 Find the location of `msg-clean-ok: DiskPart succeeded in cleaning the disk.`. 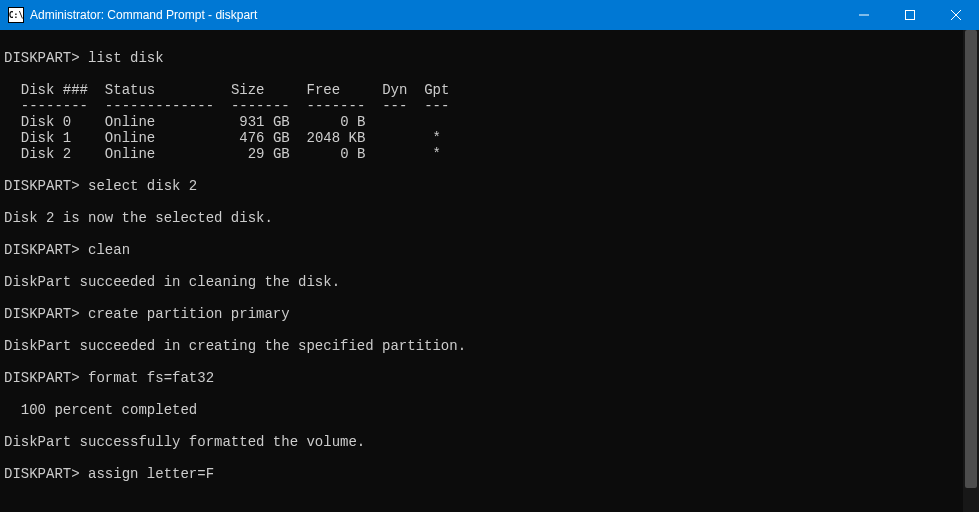

msg-clean-ok: DiskPart succeeded in cleaning the disk. is located at coordinates (172, 282).